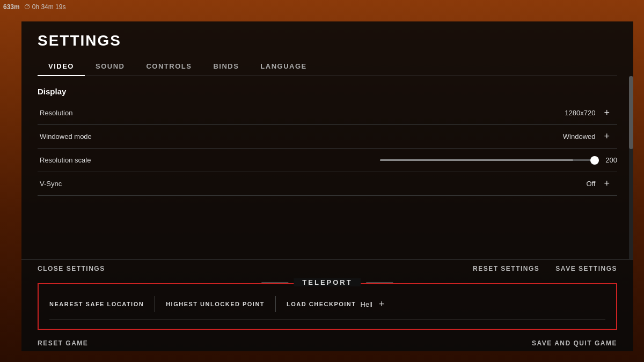  I want to click on footer-bar: Reset Game Save and Quit Game, so click(327, 343).